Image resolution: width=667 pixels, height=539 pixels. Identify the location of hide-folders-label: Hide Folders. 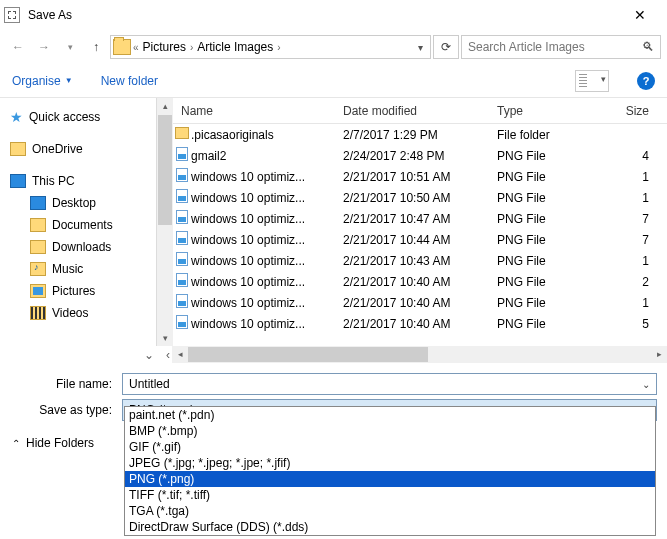
(60, 443).